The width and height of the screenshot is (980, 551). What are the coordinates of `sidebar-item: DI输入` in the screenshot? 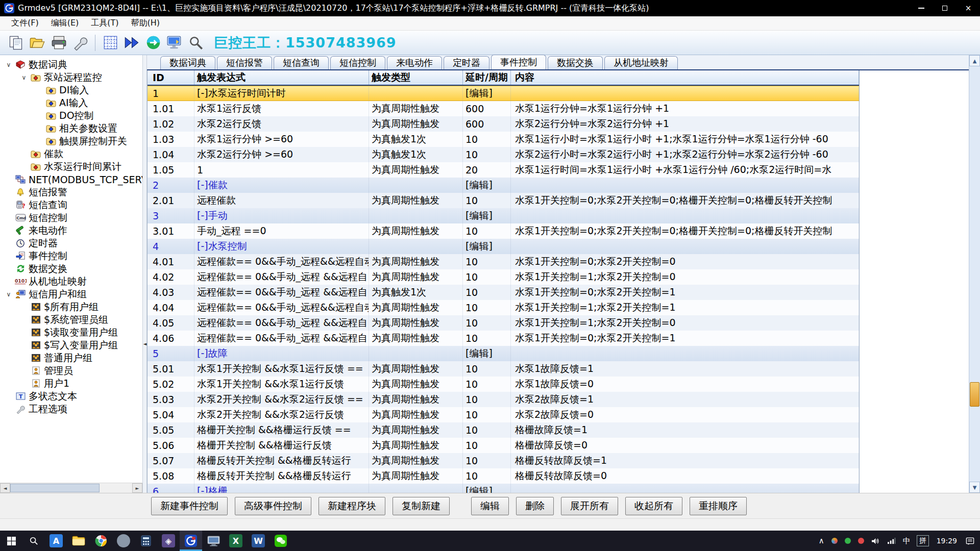 It's located at (71, 90).